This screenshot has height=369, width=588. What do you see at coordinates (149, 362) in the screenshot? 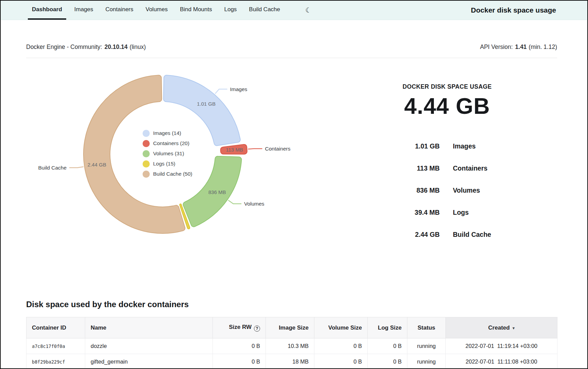
I see `cell-name: gifted_germain` at bounding box center [149, 362].